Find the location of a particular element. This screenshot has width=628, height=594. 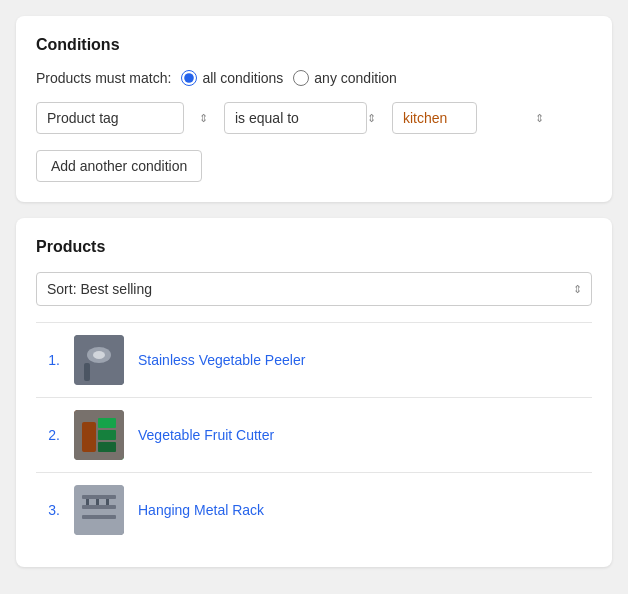

condition-row: Product tag Product type Product vendor … is located at coordinates (314, 118).